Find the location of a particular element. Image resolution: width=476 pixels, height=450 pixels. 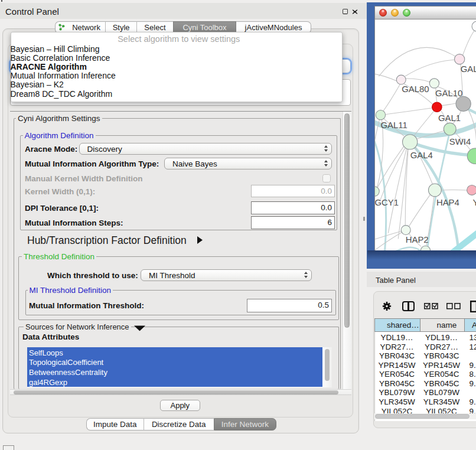

svg-text: GAL1 is located at coordinates (449, 118).